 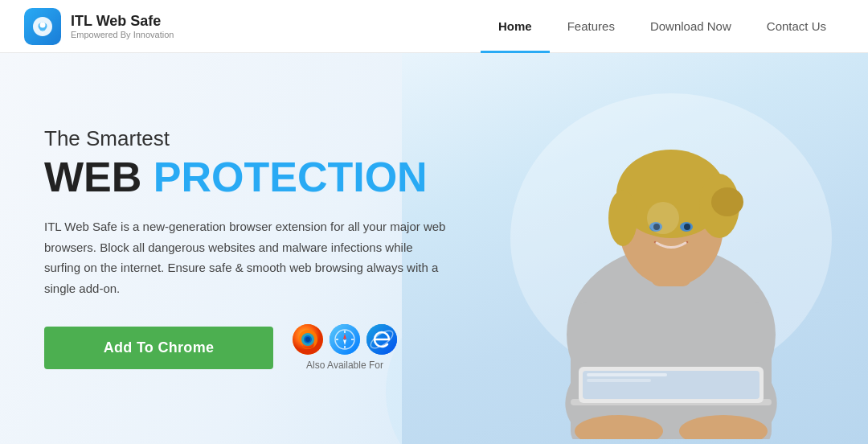 I want to click on nav-item-features: Features, so click(x=592, y=27).